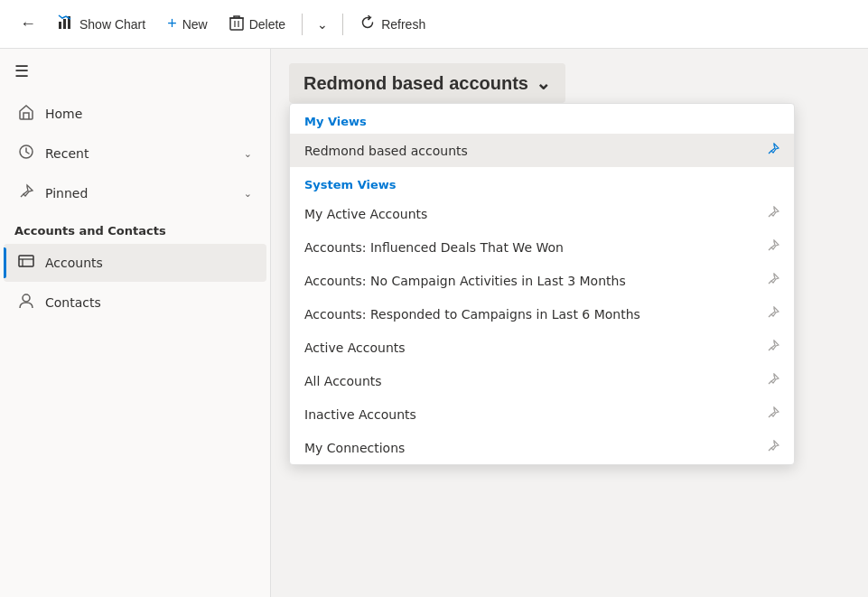  I want to click on pin-icon-no-campaign, so click(773, 280).